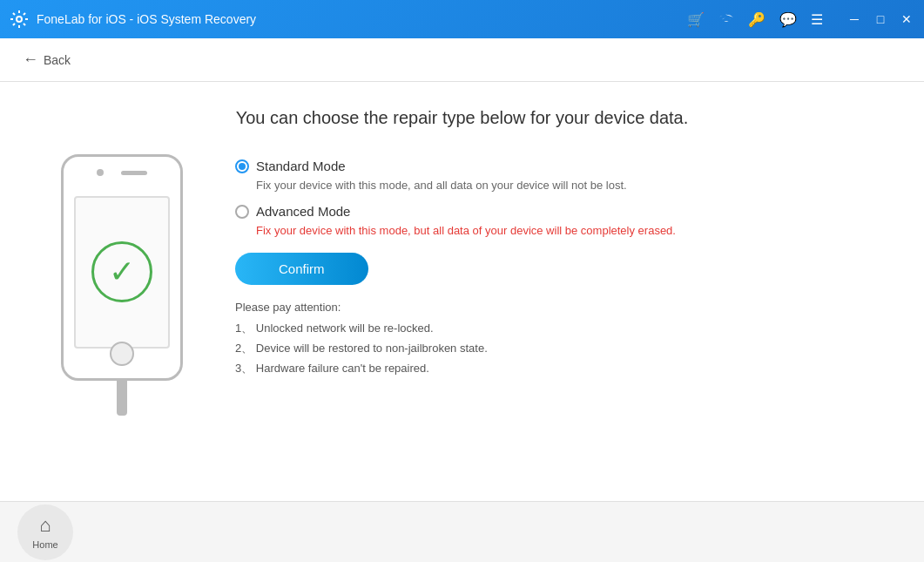 Image resolution: width=924 pixels, height=562 pixels. I want to click on standard-mode-radio-inner, so click(242, 166).